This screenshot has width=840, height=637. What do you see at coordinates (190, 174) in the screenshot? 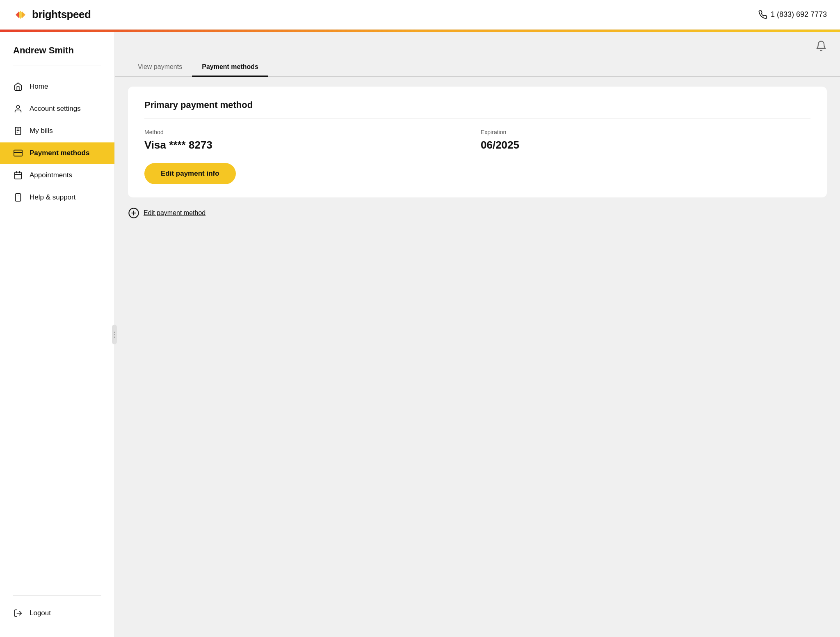
I see `edit-payment-info-button: Edit payment info` at bounding box center [190, 174].